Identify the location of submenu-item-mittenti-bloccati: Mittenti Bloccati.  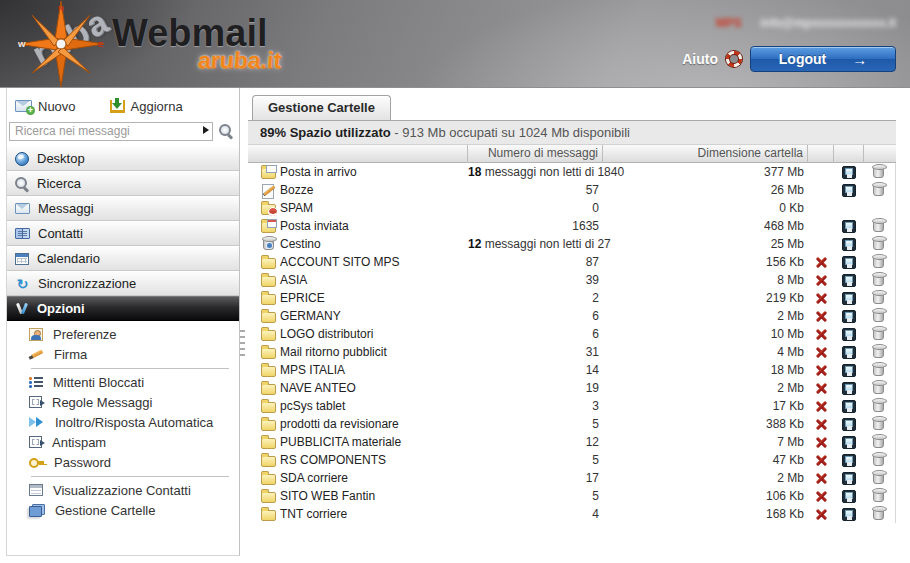
(123, 382).